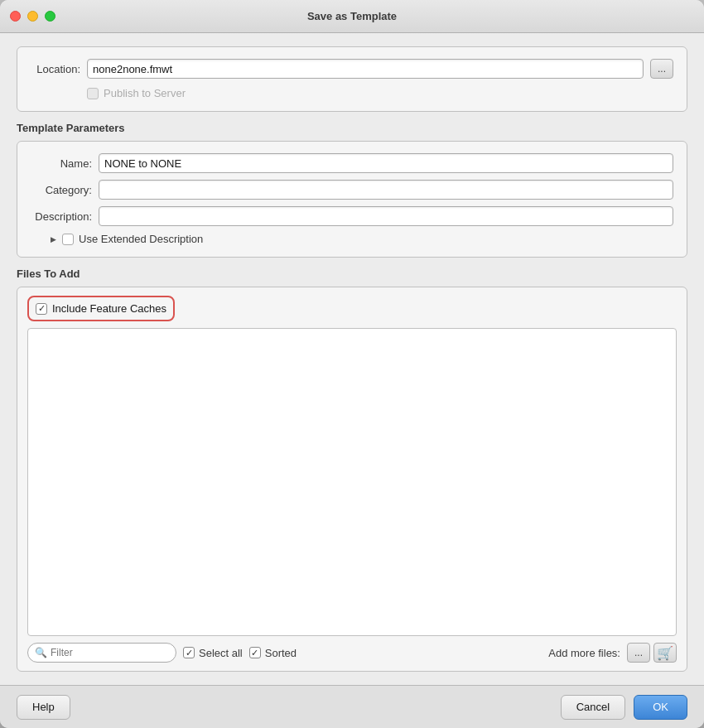 This screenshot has height=728, width=704. What do you see at coordinates (101, 308) in the screenshot?
I see `include-caches-row: ✓ Include Feature Caches` at bounding box center [101, 308].